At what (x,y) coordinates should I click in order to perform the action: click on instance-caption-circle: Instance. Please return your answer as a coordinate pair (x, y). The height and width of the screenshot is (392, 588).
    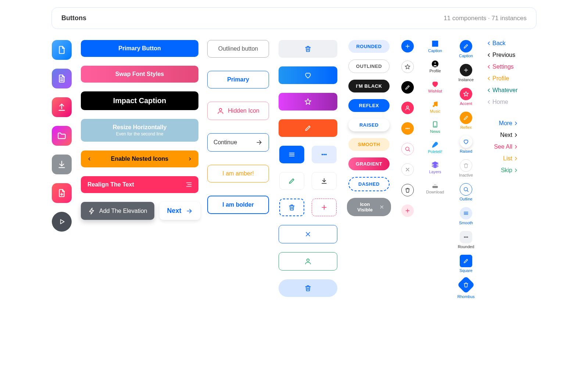
    Looking at the image, I should click on (466, 73).